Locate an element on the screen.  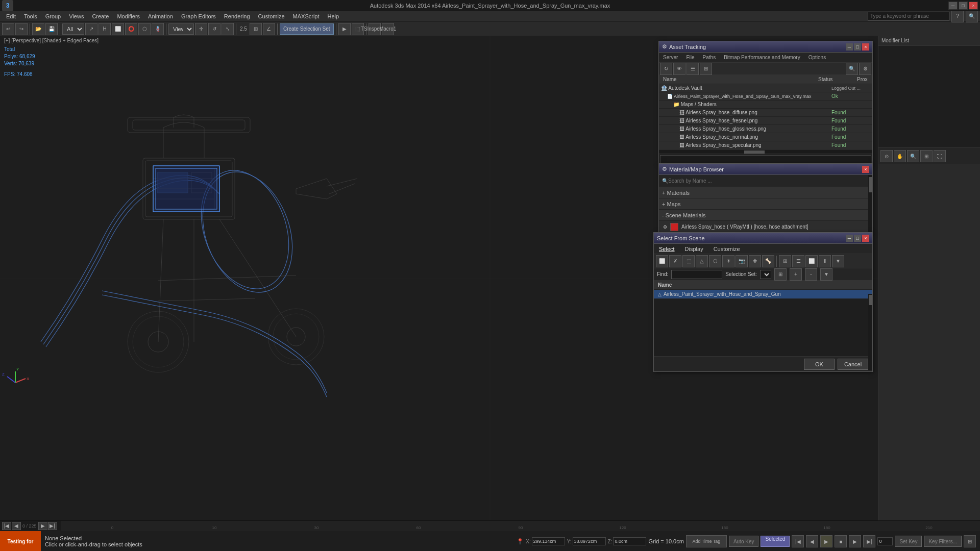
snap-toggle-button: ⊞ is located at coordinates (256, 29).